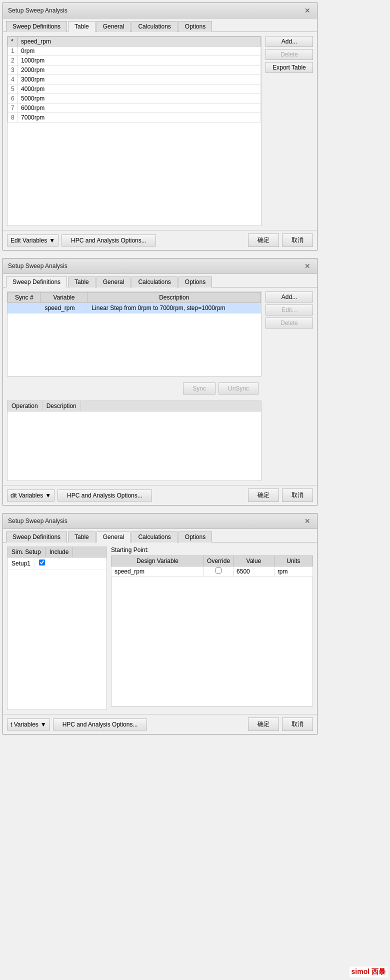 Image resolution: width=390 pixels, height=980 pixels. What do you see at coordinates (36, 282) in the screenshot?
I see `tab2-sweep-definitions: Sweep Definitions` at bounding box center [36, 282].